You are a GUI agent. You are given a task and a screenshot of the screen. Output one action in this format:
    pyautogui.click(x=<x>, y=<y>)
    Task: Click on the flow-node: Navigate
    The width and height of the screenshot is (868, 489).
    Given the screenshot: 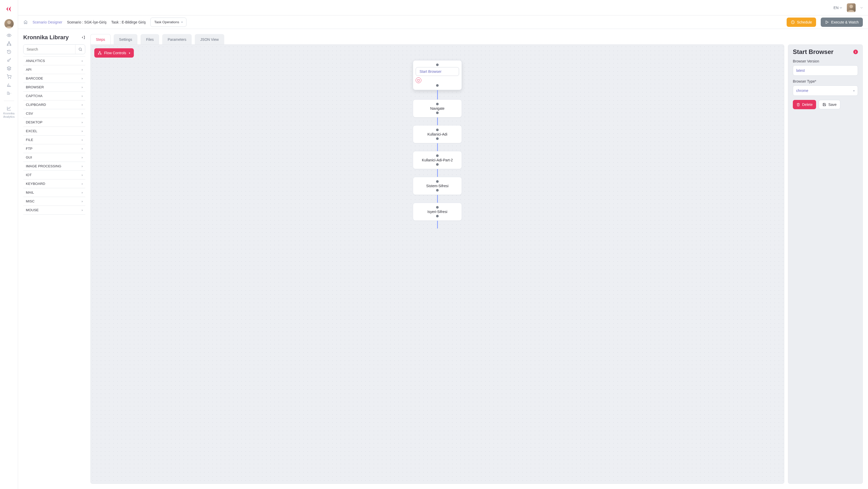 What is the action you would take?
    pyautogui.click(x=437, y=108)
    